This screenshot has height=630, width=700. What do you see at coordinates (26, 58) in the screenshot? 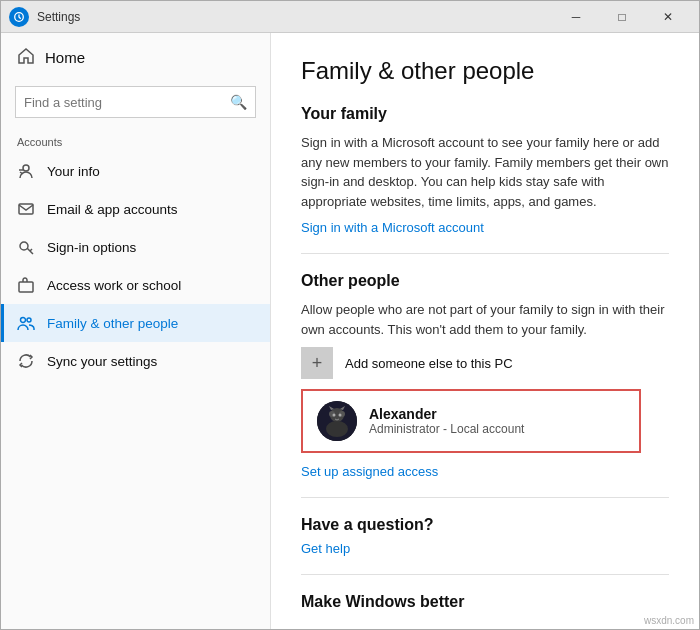
I see `home-icon` at bounding box center [26, 58].